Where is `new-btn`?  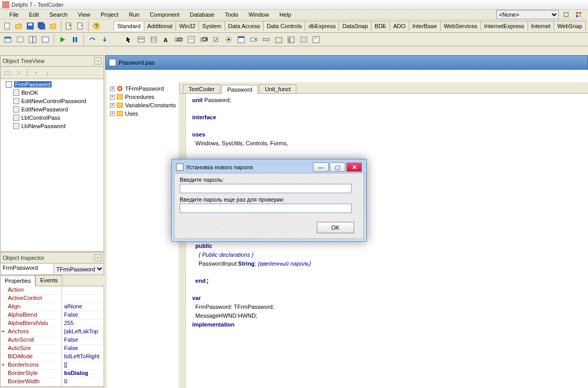 new-btn is located at coordinates (7, 26).